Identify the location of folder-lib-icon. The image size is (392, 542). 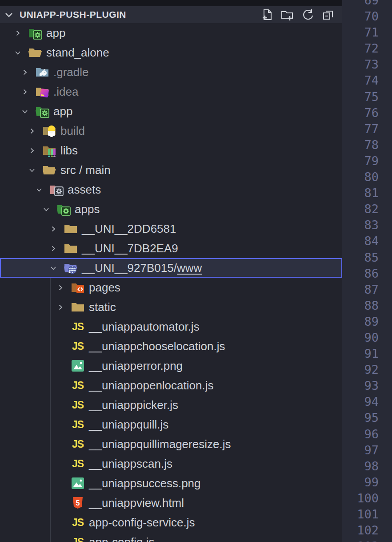
(49, 150).